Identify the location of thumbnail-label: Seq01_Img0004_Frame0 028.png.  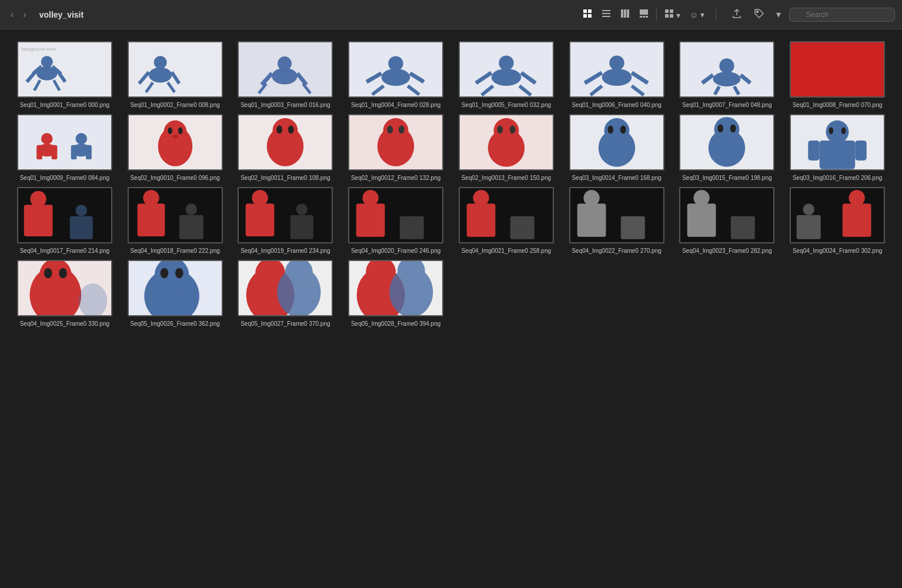
(396, 105).